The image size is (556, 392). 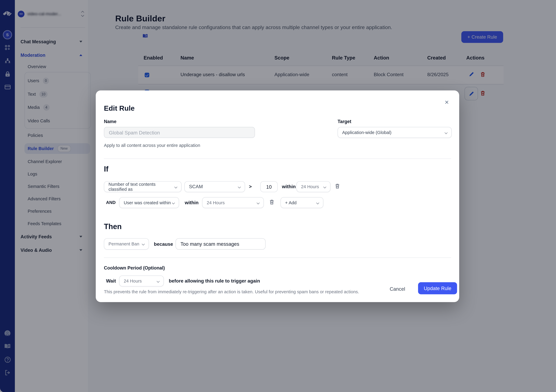 I want to click on modal-title: Edit Rule, so click(x=119, y=108).